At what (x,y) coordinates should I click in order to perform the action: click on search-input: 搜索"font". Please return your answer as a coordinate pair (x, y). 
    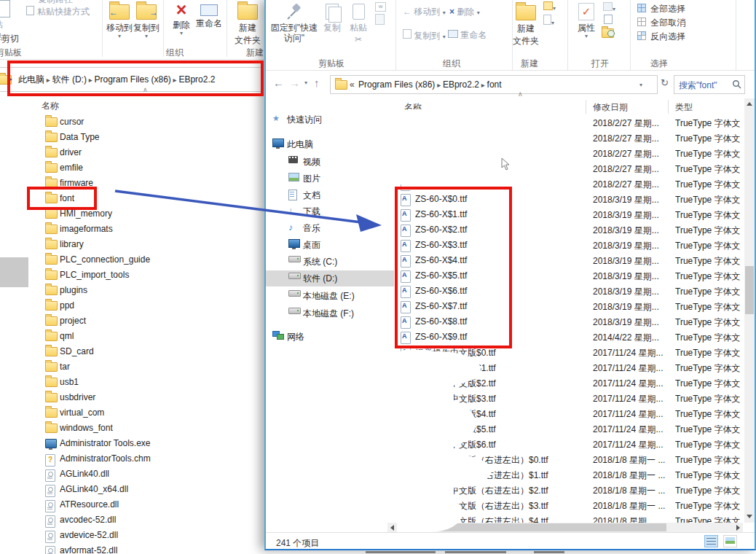
    Looking at the image, I should click on (698, 86).